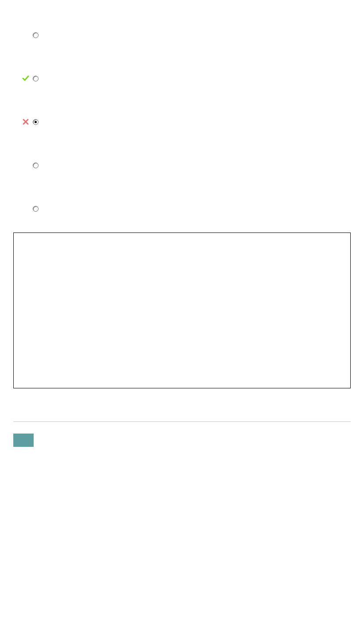  What do you see at coordinates (26, 122) in the screenshot?
I see `cross-icon` at bounding box center [26, 122].